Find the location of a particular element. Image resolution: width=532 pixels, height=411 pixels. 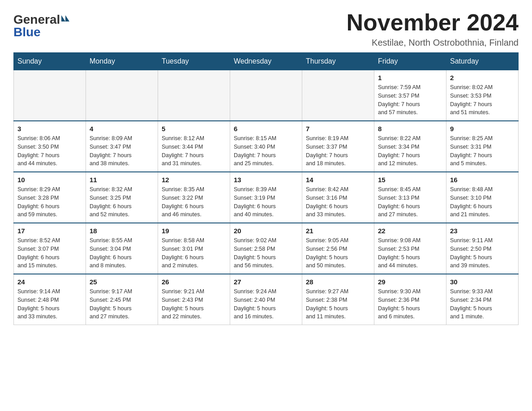

day-number: 7 is located at coordinates (338, 129).